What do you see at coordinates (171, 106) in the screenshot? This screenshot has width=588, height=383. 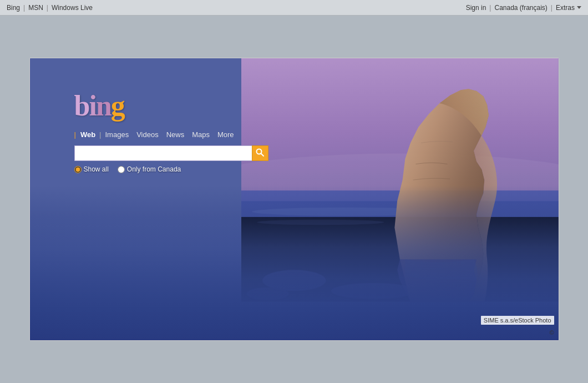 I see `bing-logo: bing` at bounding box center [171, 106].